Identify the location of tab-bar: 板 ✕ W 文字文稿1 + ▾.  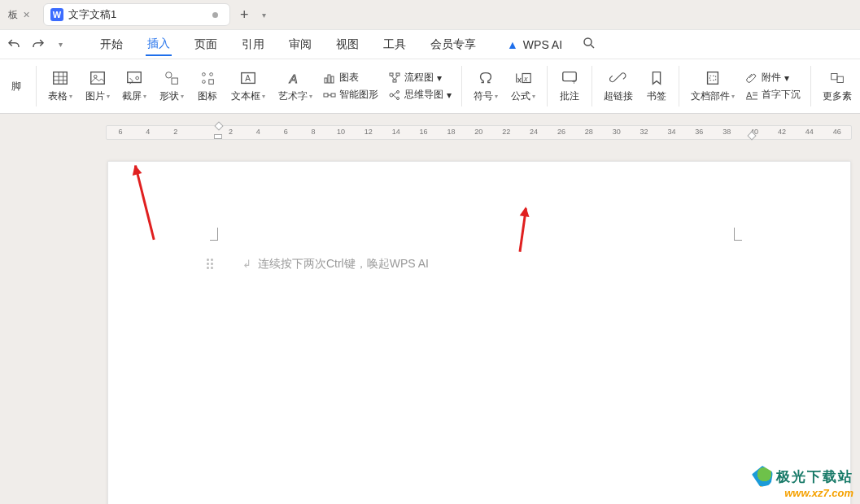
(430, 15).